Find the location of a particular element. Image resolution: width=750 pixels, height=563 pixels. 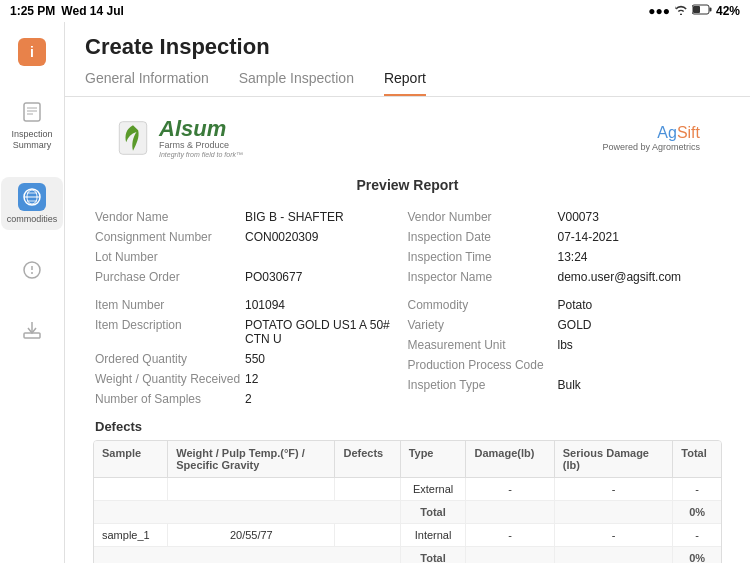

tab-general-information: General Information is located at coordinates (147, 83).